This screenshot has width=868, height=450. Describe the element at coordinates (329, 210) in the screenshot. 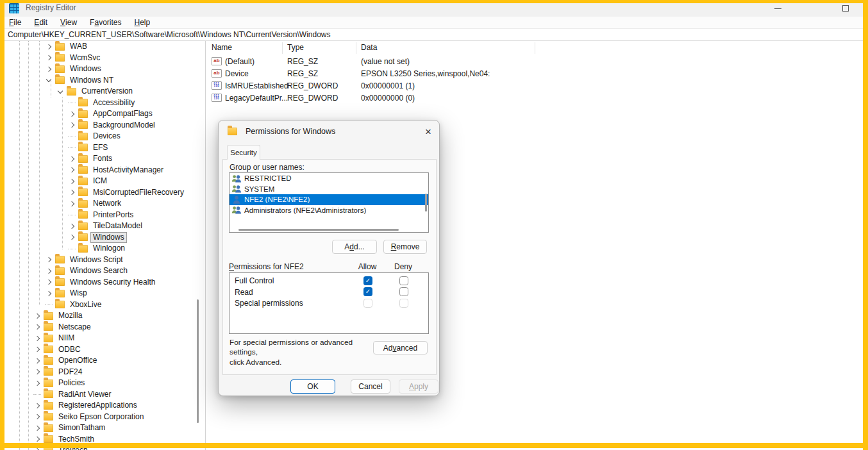

I see `user-row: Administrators (NFE2\Administrators)` at that location.